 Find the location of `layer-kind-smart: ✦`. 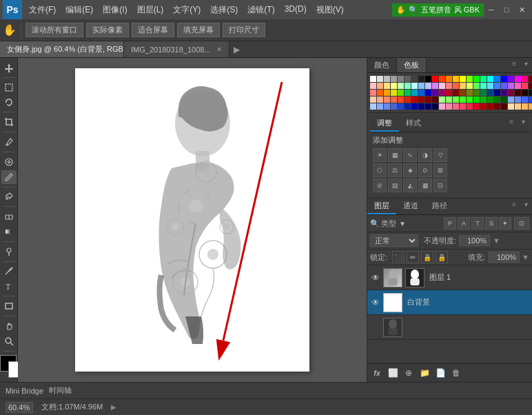

layer-kind-smart: ✦ is located at coordinates (505, 223).